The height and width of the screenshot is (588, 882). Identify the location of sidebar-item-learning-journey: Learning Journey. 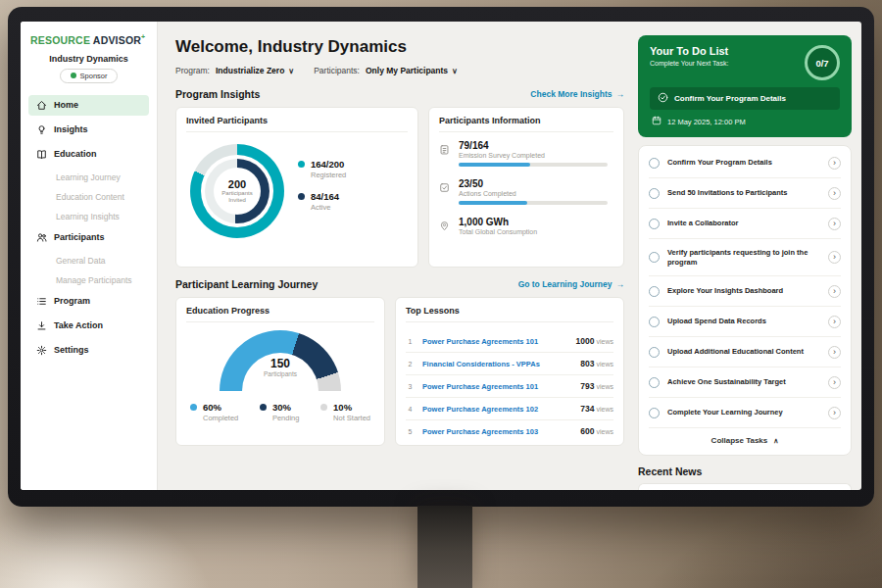
(88, 177).